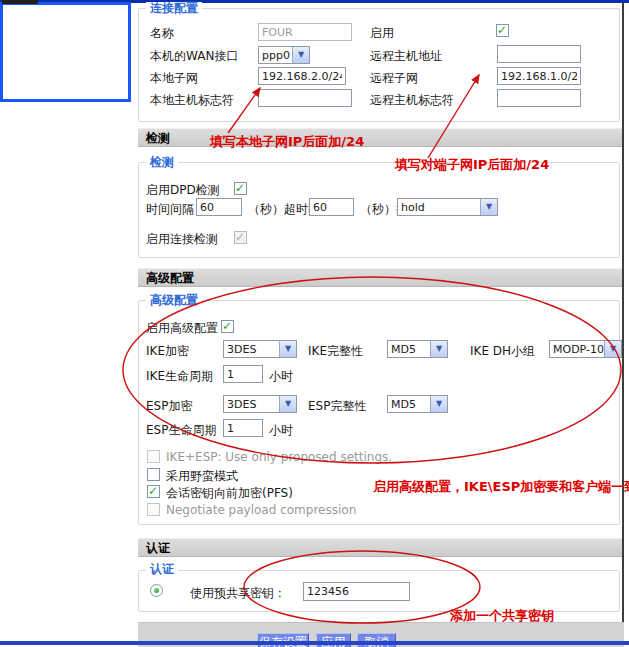 This screenshot has height=647, width=629. I want to click on esp-integrity-value: MD5, so click(404, 404).